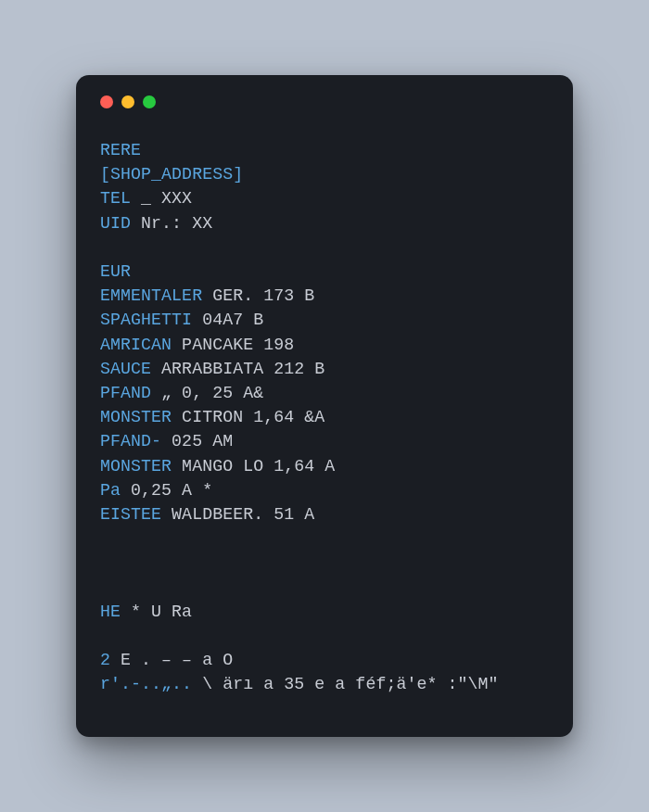 The image size is (649, 812). I want to click on line-key: AMRICAN, so click(135, 345).